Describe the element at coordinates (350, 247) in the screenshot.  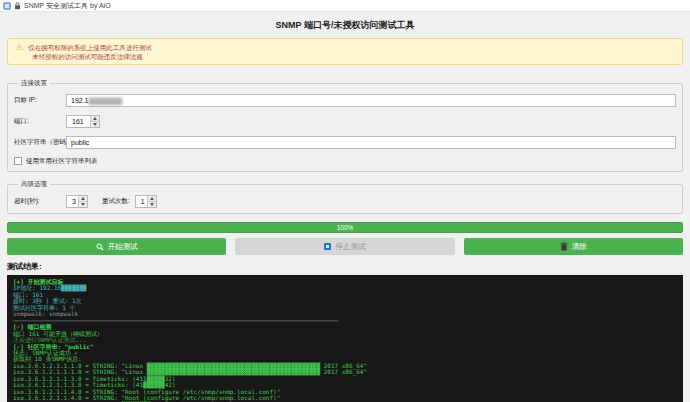
I see `stop-test-label: 停止测试` at that location.